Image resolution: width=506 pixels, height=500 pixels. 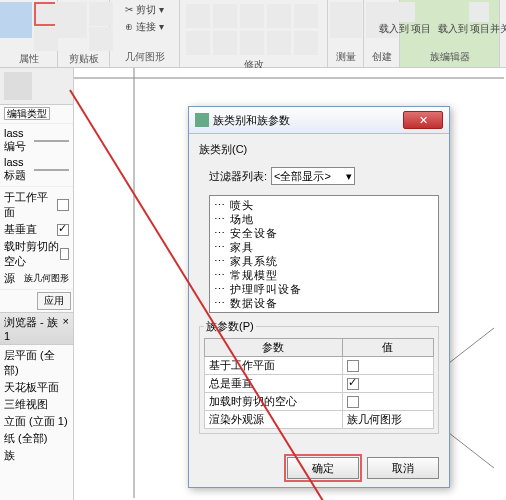 What do you see at coordinates (46, 278) in the screenshot?
I see `prop-value: 族几何图形` at bounding box center [46, 278].